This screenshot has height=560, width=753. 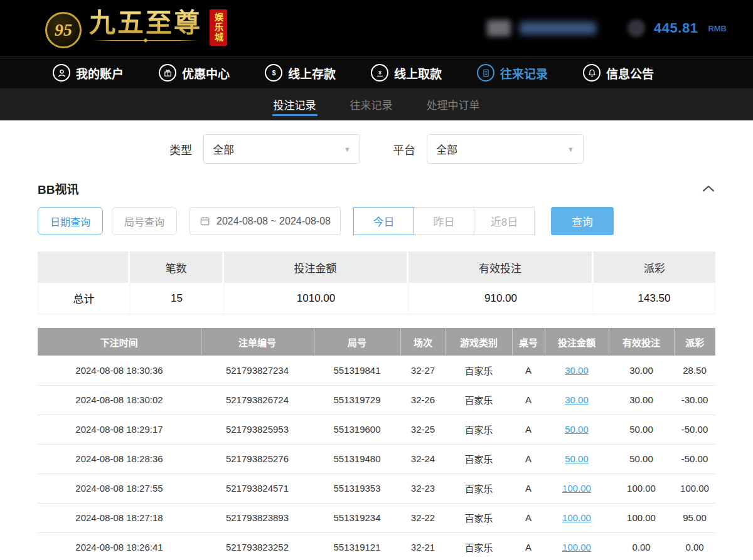 What do you see at coordinates (195, 73) in the screenshot?
I see `nav-item-promotions: 优惠中心` at bounding box center [195, 73].